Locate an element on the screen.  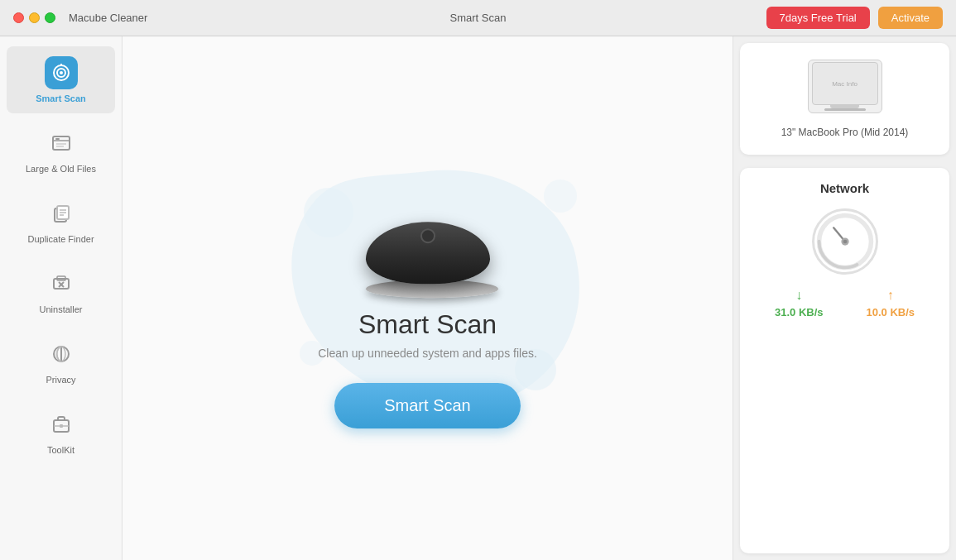
robot-top-body is located at coordinates (428, 253).